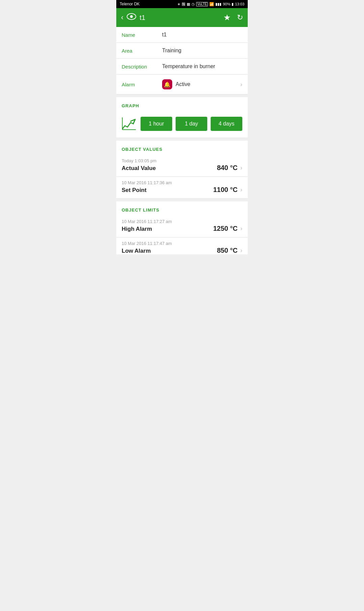 Image resolution: width=364 pixels, height=611 pixels. I want to click on object-limits-title: OBJECT LIMITS, so click(141, 210).